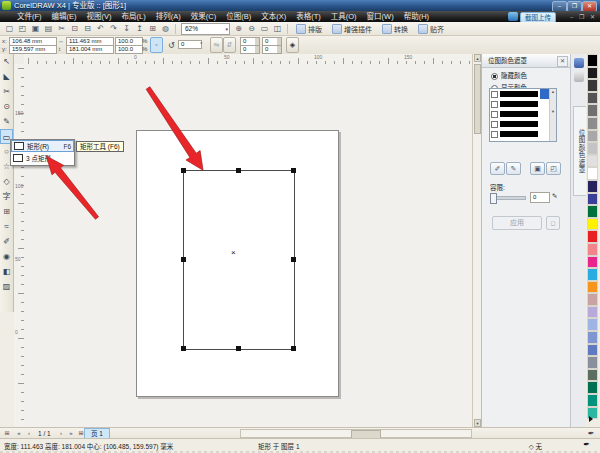  Describe the element at coordinates (380, 16) in the screenshot. I see `menu-item-10: 窗口(W)` at that location.